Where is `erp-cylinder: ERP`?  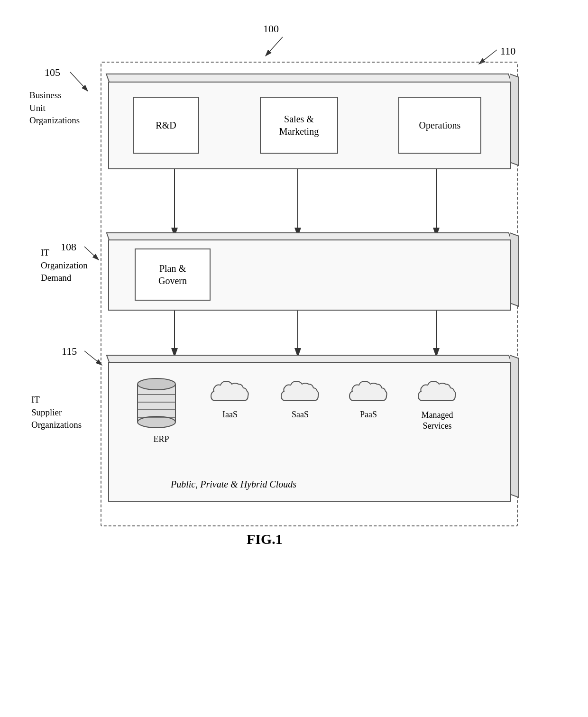 erp-cylinder: ERP is located at coordinates (161, 410).